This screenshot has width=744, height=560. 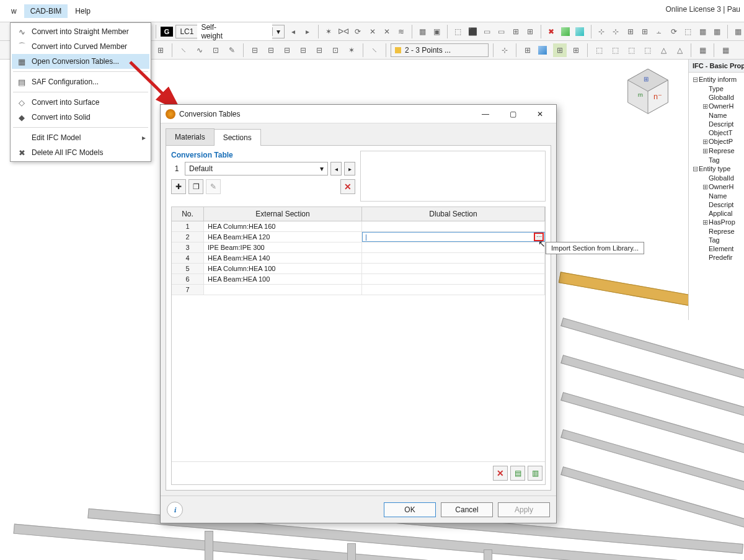 I want to click on cancel-button: Cancel, so click(x=467, y=510).